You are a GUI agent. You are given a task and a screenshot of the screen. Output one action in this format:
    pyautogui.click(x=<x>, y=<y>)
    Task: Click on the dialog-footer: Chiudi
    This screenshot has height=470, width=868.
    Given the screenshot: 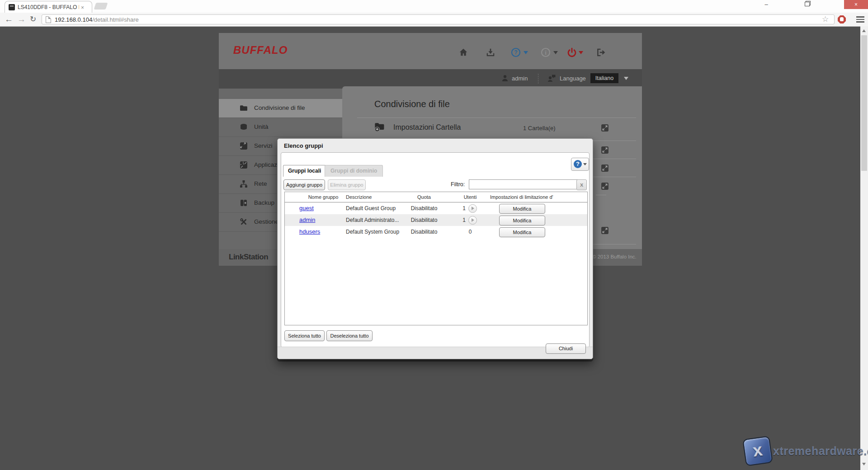 What is the action you would take?
    pyautogui.click(x=435, y=352)
    